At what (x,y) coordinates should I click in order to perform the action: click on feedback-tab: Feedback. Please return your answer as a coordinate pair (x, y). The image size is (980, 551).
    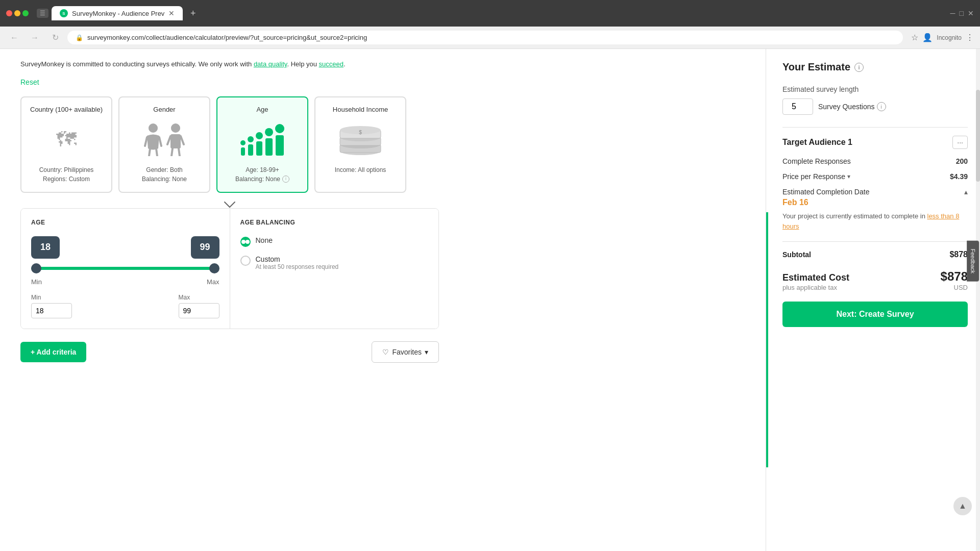
    Looking at the image, I should click on (973, 261).